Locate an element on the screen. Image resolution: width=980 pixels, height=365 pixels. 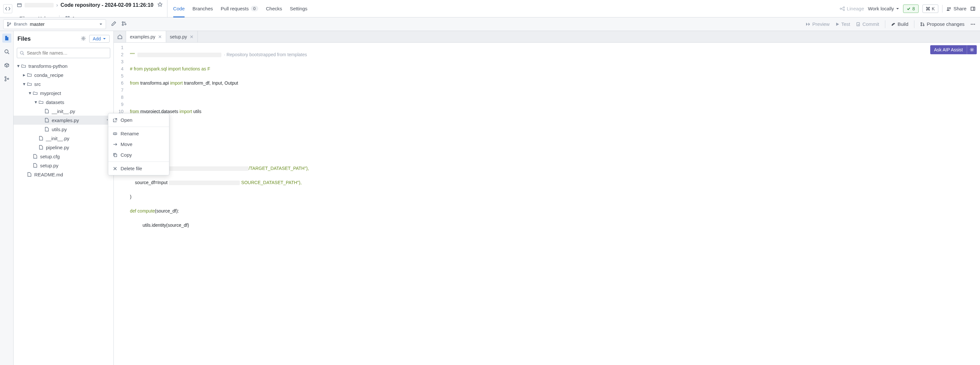
rail-files-icon is located at coordinates (7, 38).